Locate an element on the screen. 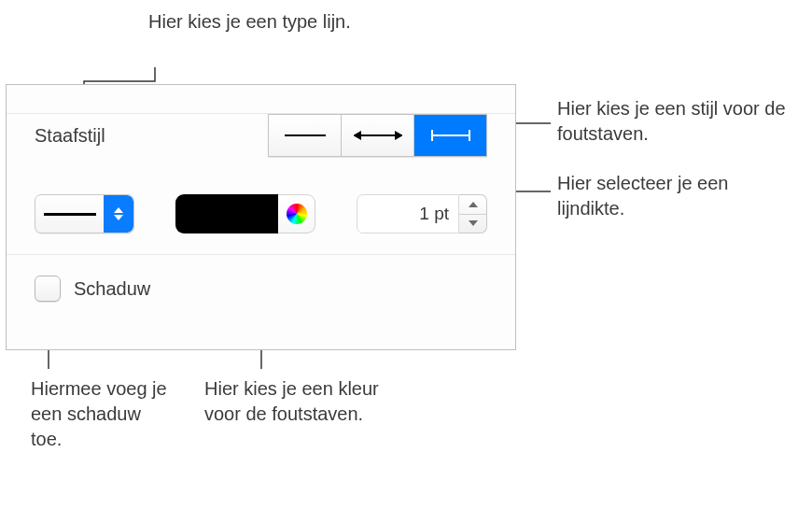 The image size is (812, 509). callout-bar-color: Hier kies je een kleur voor de foutstave… is located at coordinates (298, 402).